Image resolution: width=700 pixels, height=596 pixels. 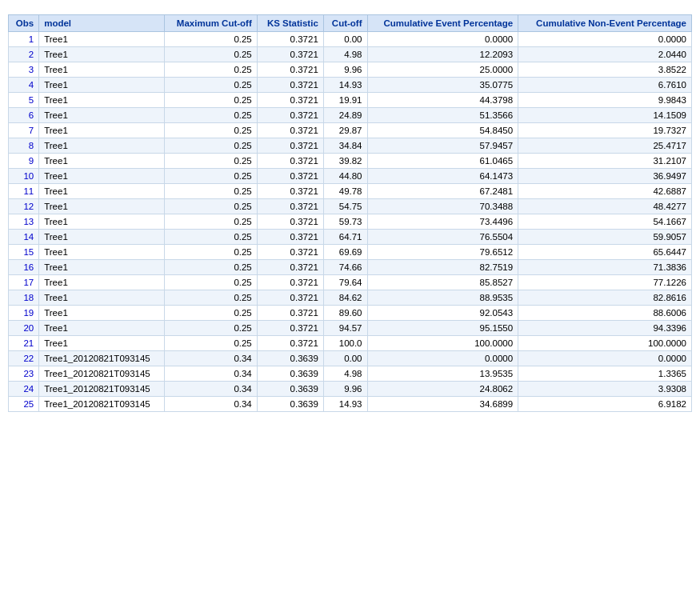 I want to click on cell-cutoff: 9.96, so click(x=346, y=70).